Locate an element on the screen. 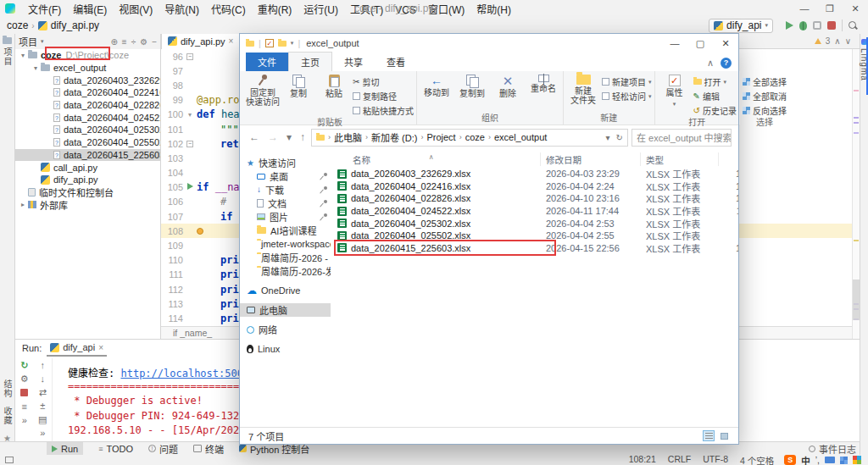 The image size is (868, 465). search-icon is located at coordinates (853, 25).